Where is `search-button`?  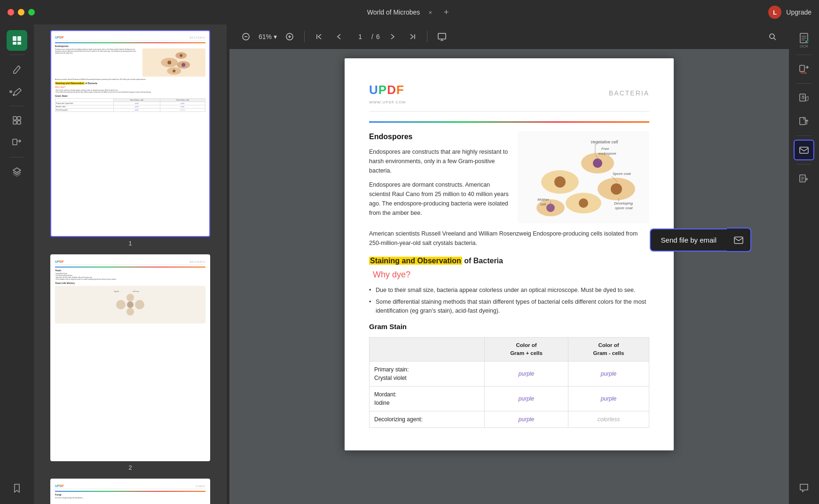
search-button is located at coordinates (772, 37).